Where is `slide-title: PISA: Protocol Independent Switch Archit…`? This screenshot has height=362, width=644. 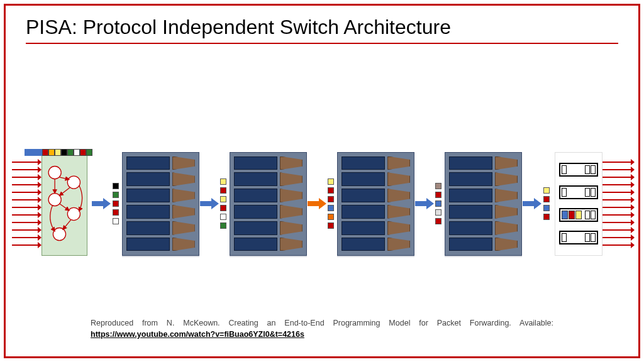 slide-title: PISA: Protocol Independent Switch Archit… is located at coordinates (322, 30).